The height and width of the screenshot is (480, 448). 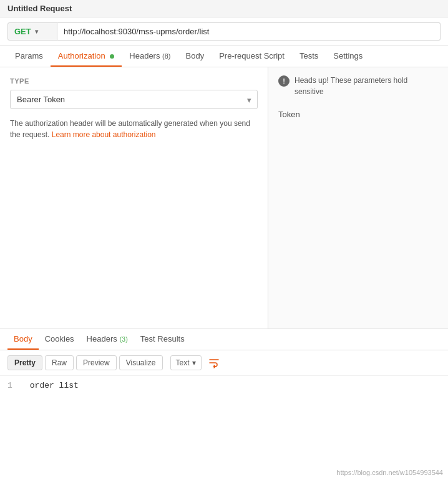 What do you see at coordinates (224, 32) in the screenshot?
I see `url-bar: GET ▾` at bounding box center [224, 32].